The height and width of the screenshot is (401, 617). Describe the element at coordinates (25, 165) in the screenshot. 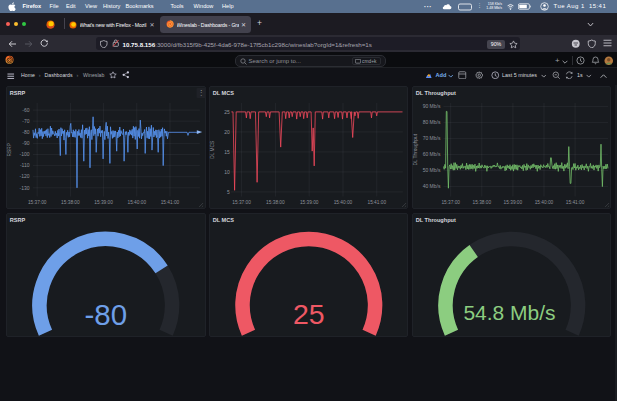

I see `svg-text: -110` at that location.